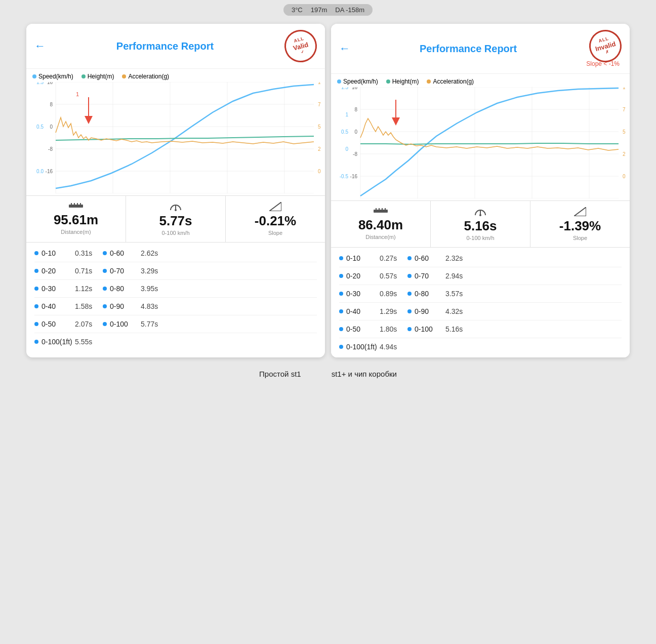 The height and width of the screenshot is (644, 656). I want to click on ruler-icon, so click(76, 206).